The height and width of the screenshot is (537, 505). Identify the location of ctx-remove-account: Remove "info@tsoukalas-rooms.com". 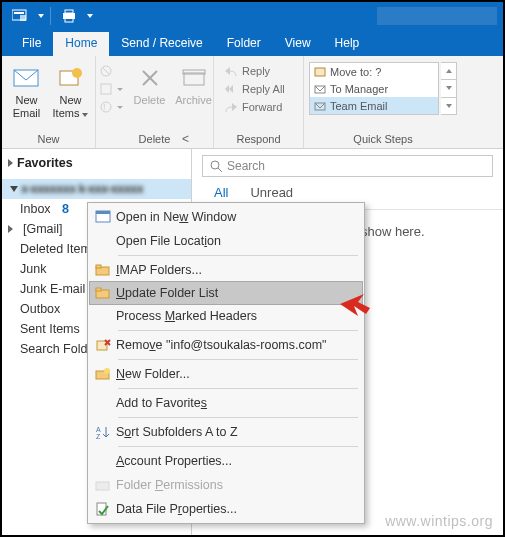
(226, 345).